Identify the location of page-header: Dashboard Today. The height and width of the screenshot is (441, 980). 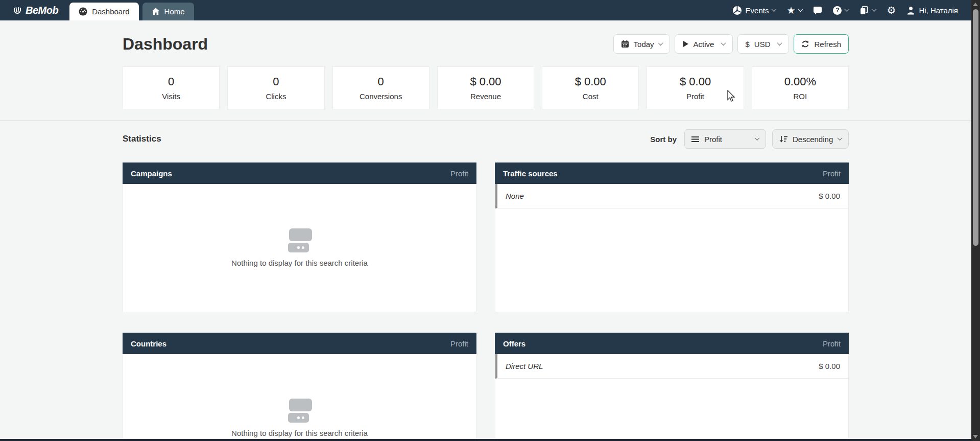
(486, 44).